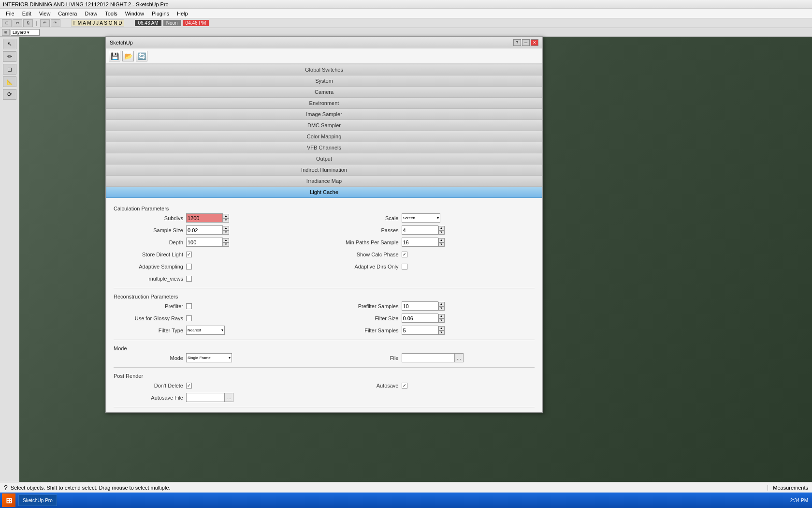 The image size is (812, 508). What do you see at coordinates (6, 32) in the screenshot?
I see `toolbar-small-icon: ⊞` at bounding box center [6, 32].